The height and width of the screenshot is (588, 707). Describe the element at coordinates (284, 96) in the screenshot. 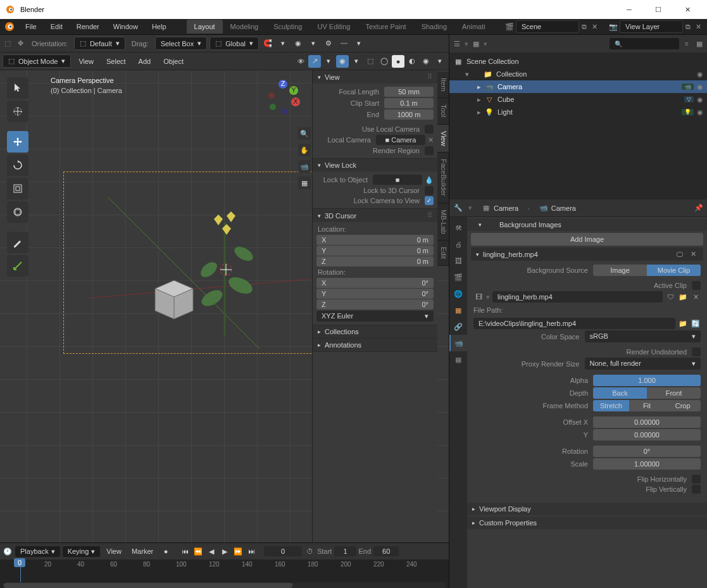

I see `nav-gizmo: YXZ` at that location.